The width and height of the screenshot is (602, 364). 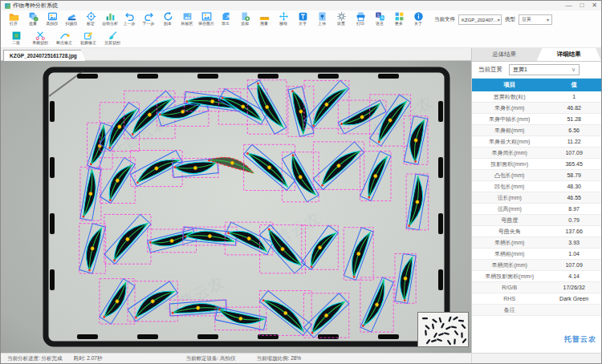 What do you see at coordinates (472, 358) in the screenshot?
I see `statusbar-divider` at bounding box center [472, 358].